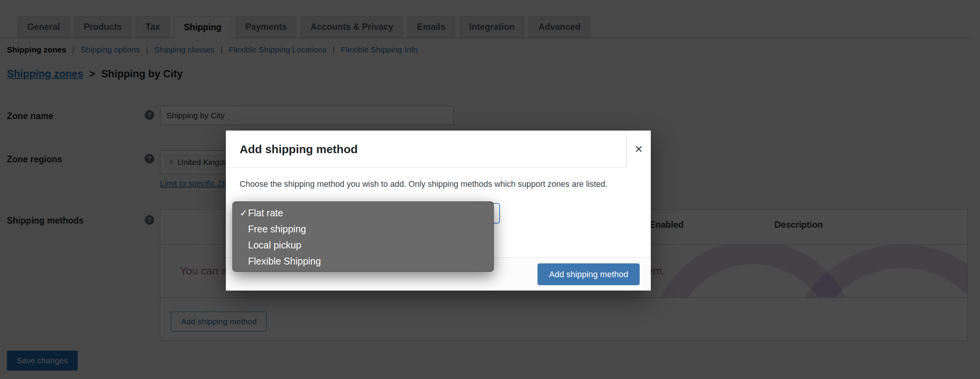  I want to click on dropdown-option-flexible-shipping: Flexible Shipping, so click(363, 261).